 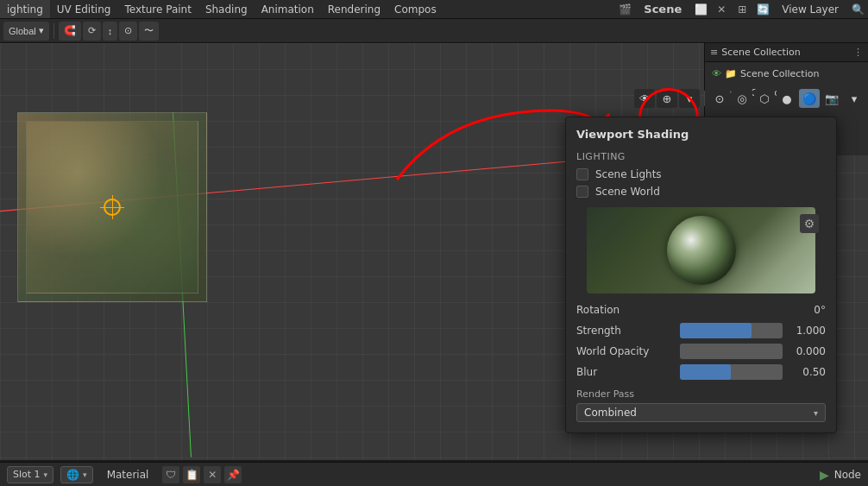 I want to click on rotation-row: Rotation 0°, so click(x=701, y=310).